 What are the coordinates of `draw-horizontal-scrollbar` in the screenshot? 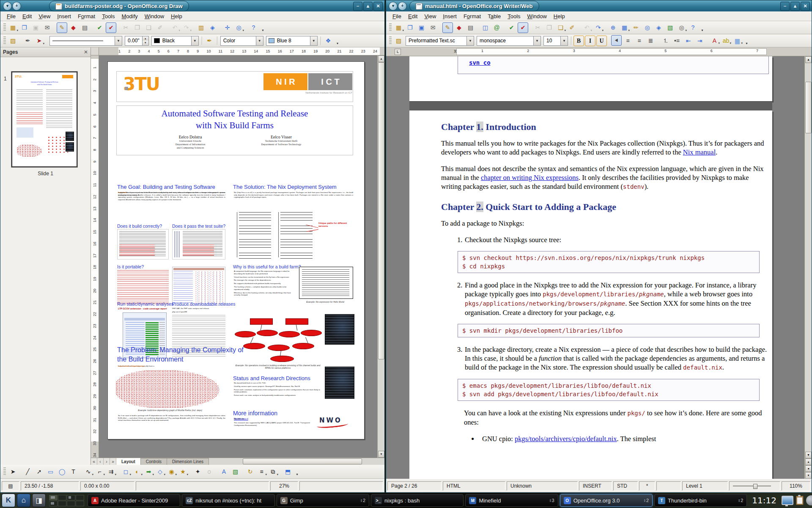 It's located at (297, 461).